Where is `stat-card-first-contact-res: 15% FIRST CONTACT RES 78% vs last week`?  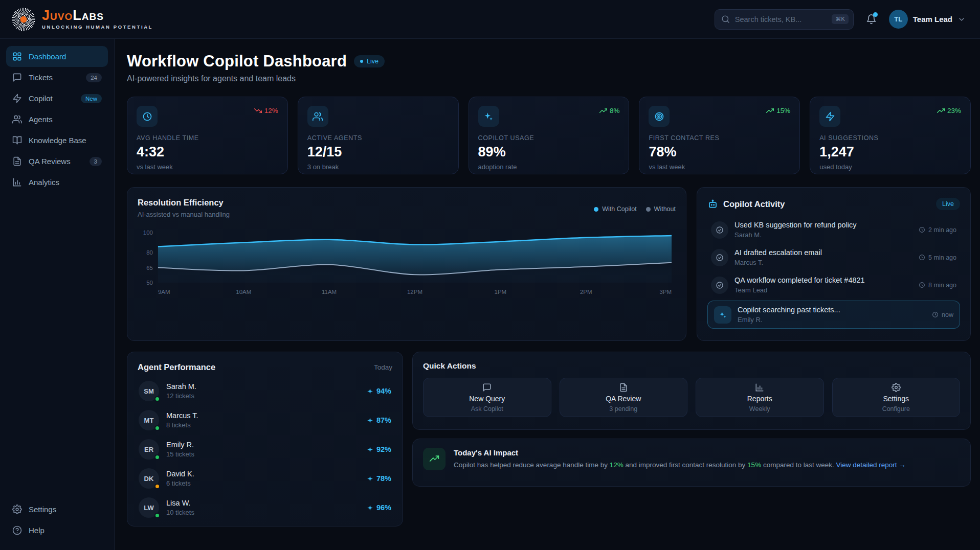 stat-card-first-contact-res: 15% FIRST CONTACT RES 78% vs last week is located at coordinates (719, 135).